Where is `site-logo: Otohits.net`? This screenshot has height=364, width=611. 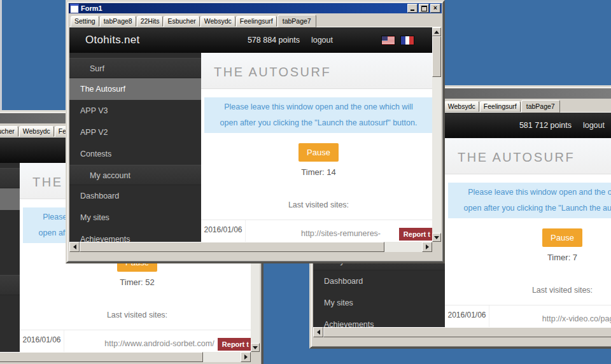
site-logo: Otohits.net is located at coordinates (113, 40).